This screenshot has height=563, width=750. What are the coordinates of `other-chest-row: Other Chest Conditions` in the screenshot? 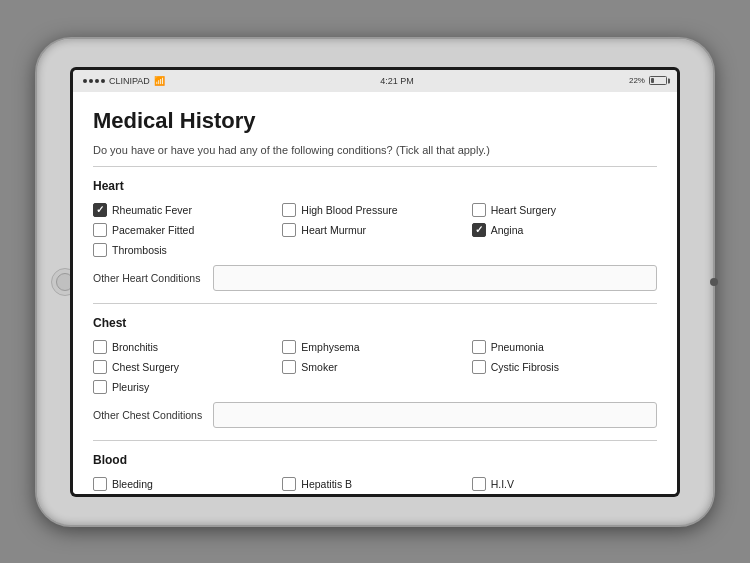 It's located at (375, 415).